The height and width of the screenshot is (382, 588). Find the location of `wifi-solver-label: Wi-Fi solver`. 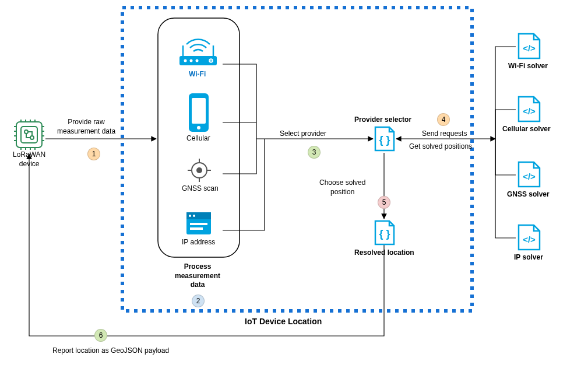

wifi-solver-label: Wi-Fi solver is located at coordinates (528, 66).